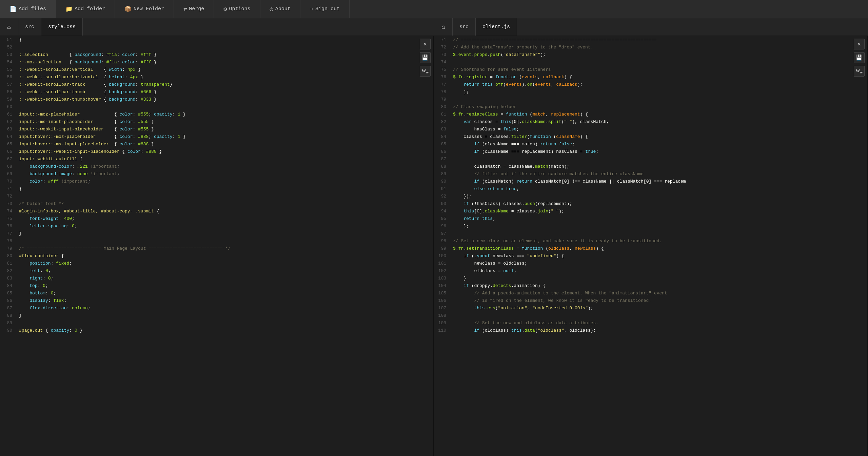  I want to click on table-row: 89 // filter out if the entire capture m…, so click(651, 174).